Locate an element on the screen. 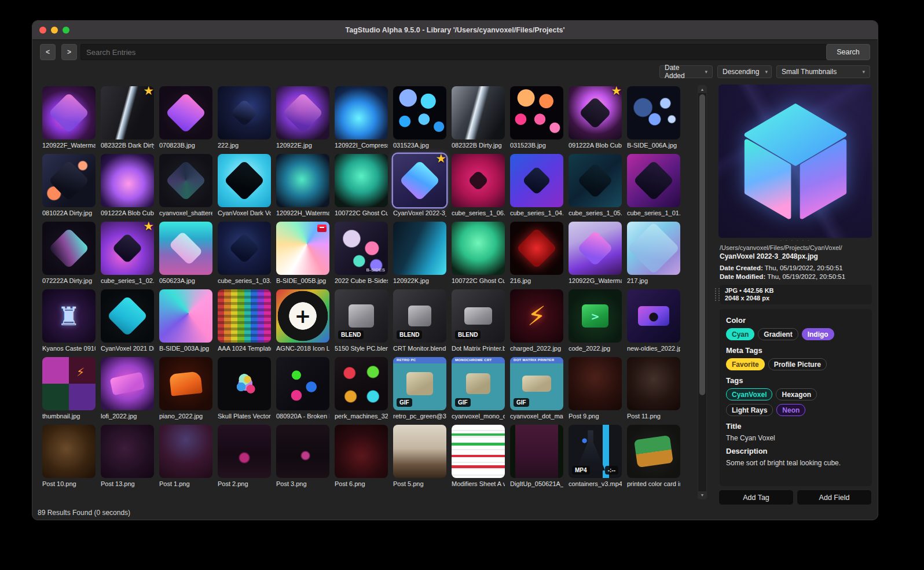 Image resolution: width=924 pixels, height=570 pixels. grid-item: lofi_2022.jpg is located at coordinates (127, 389).